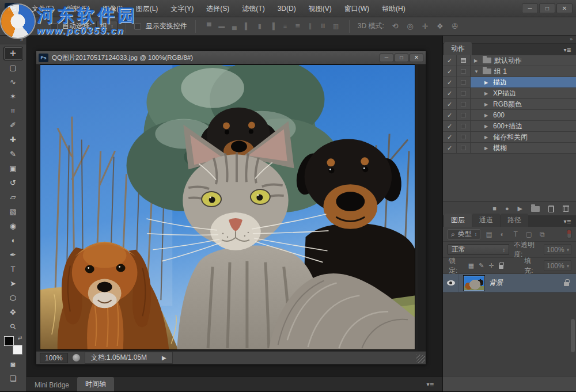  What do you see at coordinates (458, 220) in the screenshot?
I see `tab-layers: 图层` at bounding box center [458, 220].